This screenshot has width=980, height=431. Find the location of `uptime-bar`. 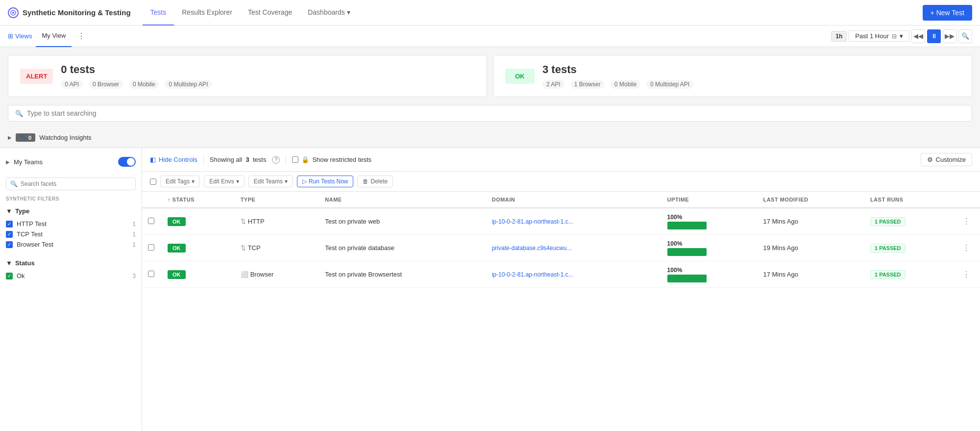

uptime-bar is located at coordinates (687, 279).